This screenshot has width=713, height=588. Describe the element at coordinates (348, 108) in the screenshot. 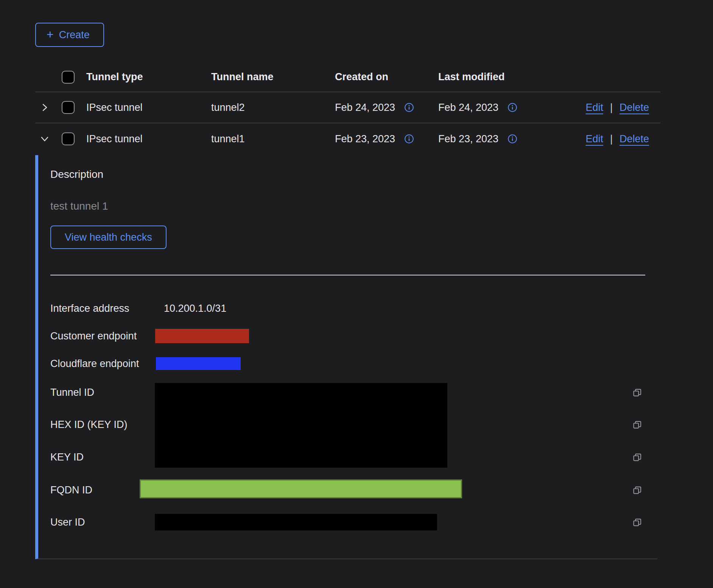

I see `table-row-tunnel2: IPsec tunnel tunnel2 Feb 24, 2023 Feb 24…` at that location.